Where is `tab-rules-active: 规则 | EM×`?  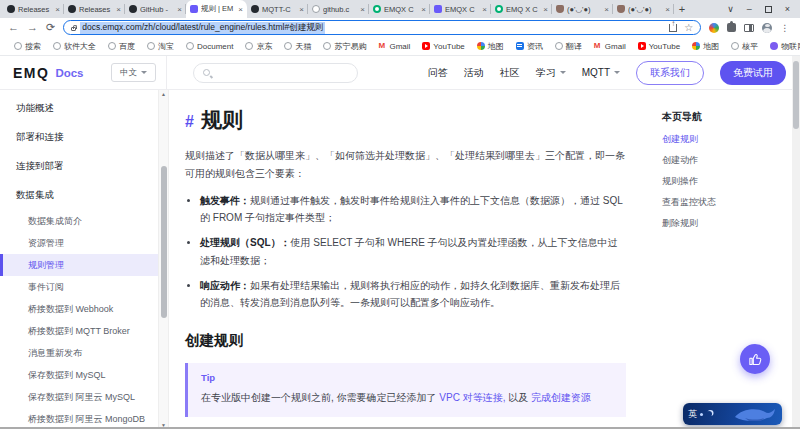
tab-rules-active: 规则 | EM× is located at coordinates (216, 9).